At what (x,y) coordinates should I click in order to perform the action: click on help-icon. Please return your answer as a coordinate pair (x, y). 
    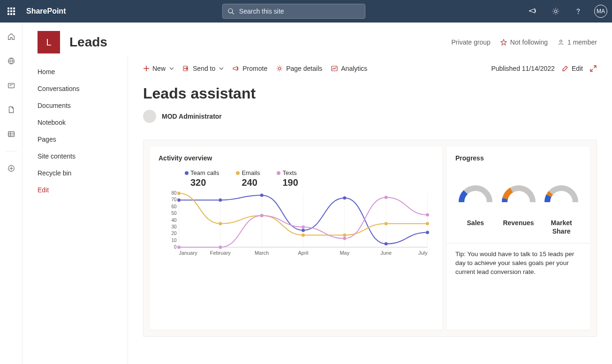
    Looking at the image, I should click on (578, 11).